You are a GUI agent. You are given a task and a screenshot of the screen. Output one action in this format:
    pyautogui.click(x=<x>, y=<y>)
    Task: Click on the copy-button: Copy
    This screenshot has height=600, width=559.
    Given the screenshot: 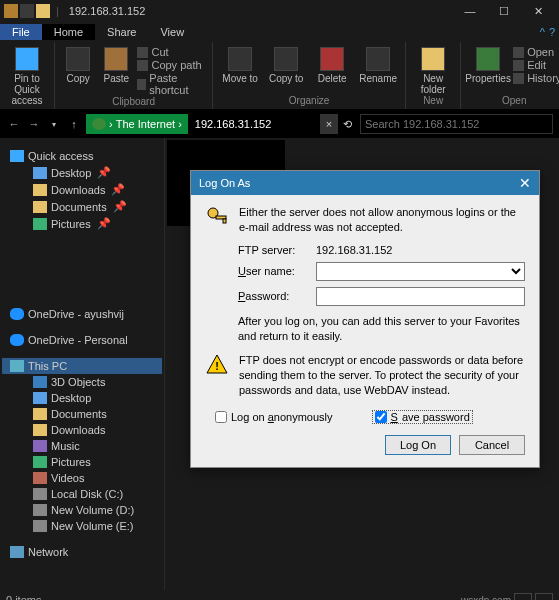 What is the action you would take?
    pyautogui.click(x=78, y=70)
    